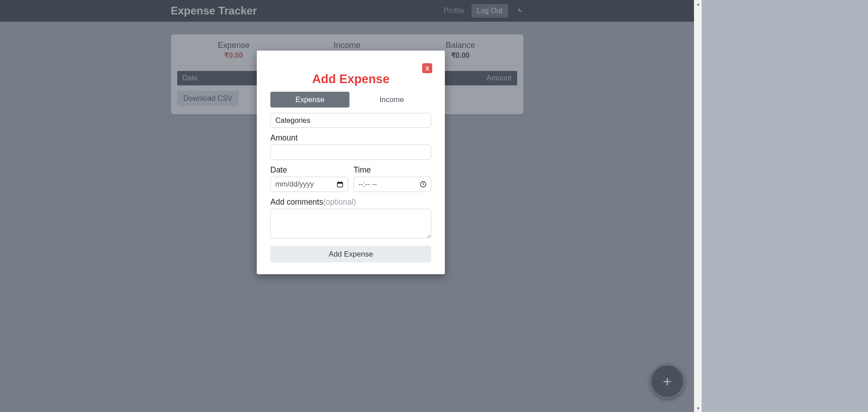 The image size is (868, 412). What do you see at coordinates (351, 224) in the screenshot?
I see `comments-textarea` at bounding box center [351, 224].